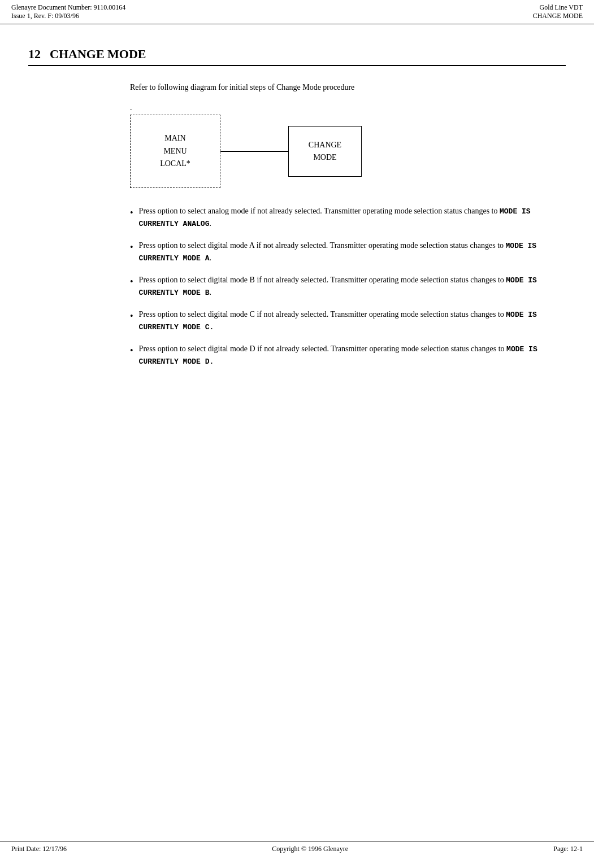 The height and width of the screenshot is (868, 594). Describe the element at coordinates (325, 151) in the screenshot. I see `change-mode-text: CHANGE MODE` at that location.